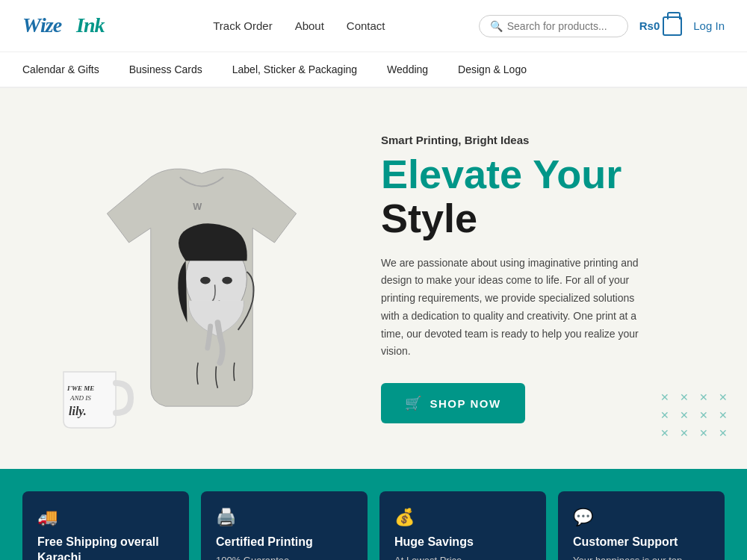 This screenshot has height=560, width=747. What do you see at coordinates (299, 25) in the screenshot?
I see `top-nav: Track Order About Contact` at bounding box center [299, 25].